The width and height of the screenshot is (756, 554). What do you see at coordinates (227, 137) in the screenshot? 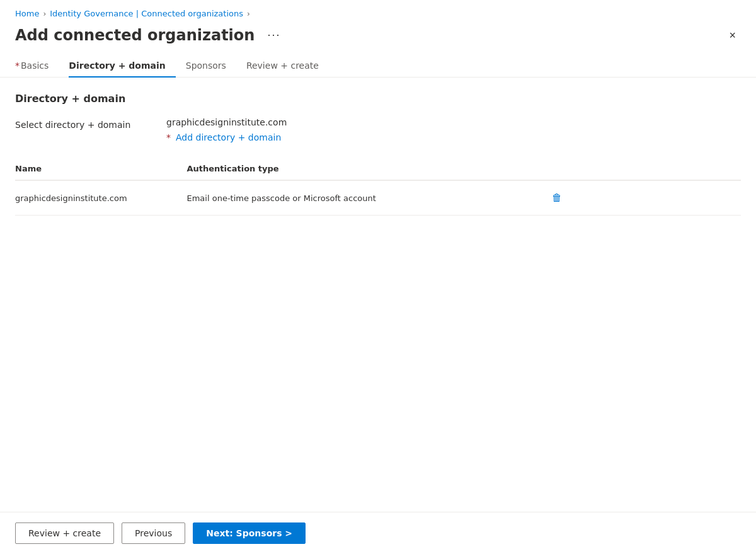
I see `add-directory-link: *Add directory + domain` at bounding box center [227, 137].